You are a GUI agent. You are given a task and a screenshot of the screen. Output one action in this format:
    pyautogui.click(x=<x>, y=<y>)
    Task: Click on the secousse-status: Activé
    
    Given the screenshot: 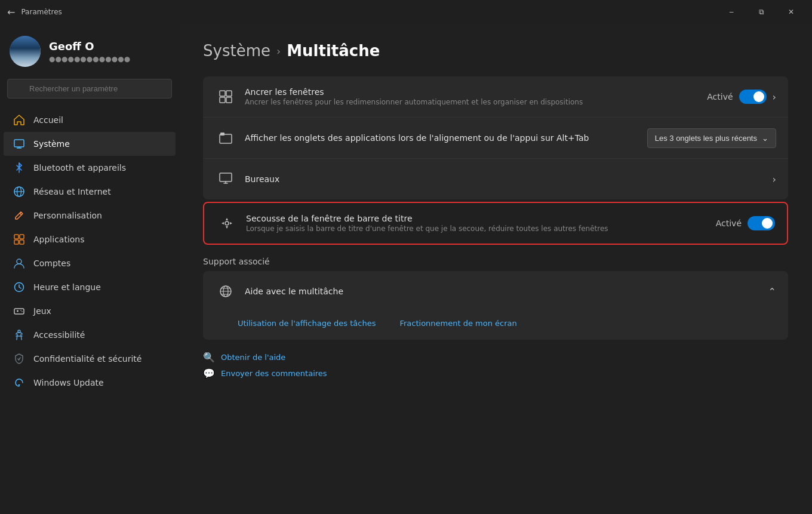 What is the action you would take?
    pyautogui.click(x=728, y=223)
    